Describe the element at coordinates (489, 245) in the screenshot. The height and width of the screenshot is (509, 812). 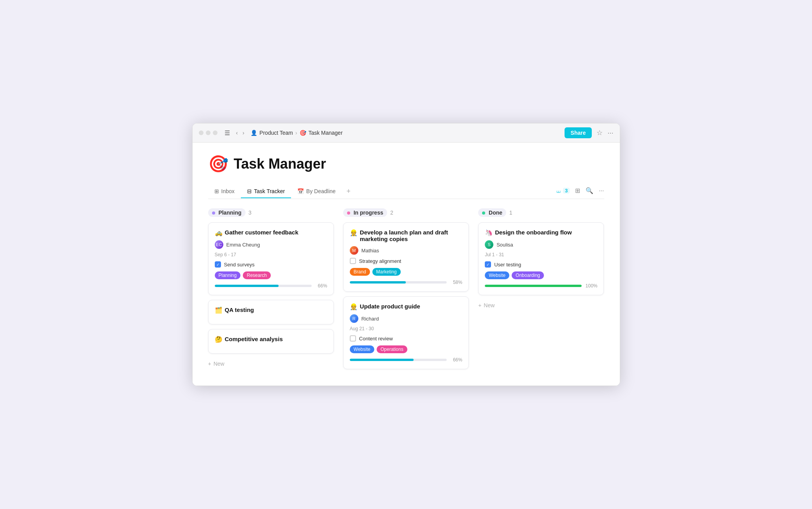
I see `avatar: S` at that location.